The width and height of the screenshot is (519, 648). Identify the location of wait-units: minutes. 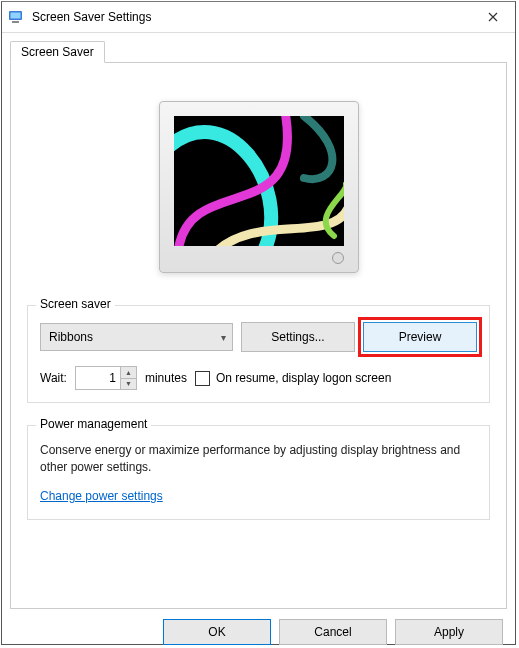
(166, 378).